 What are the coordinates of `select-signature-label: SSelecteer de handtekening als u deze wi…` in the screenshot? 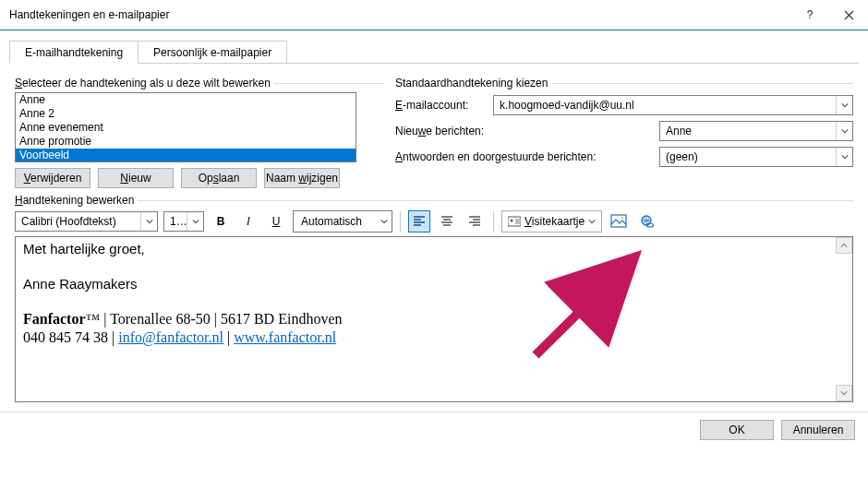 It's located at (142, 83).